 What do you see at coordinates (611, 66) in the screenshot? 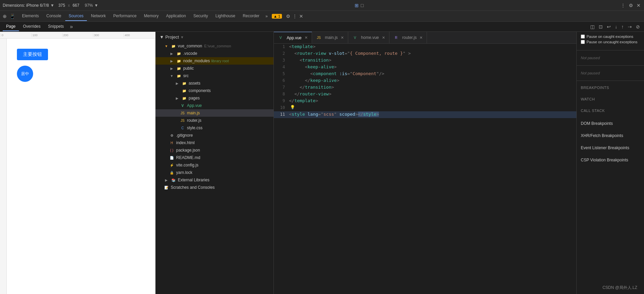
I see `divider` at bounding box center [611, 66].